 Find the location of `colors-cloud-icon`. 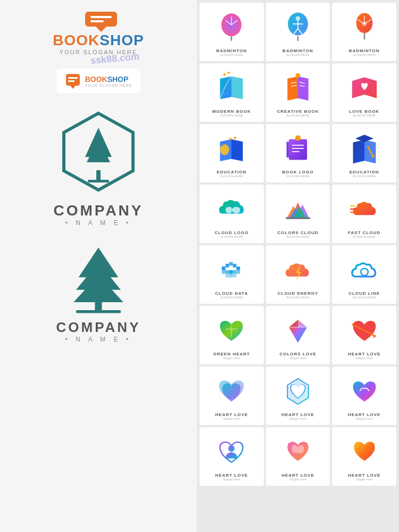

colors-cloud-icon is located at coordinates (298, 209).